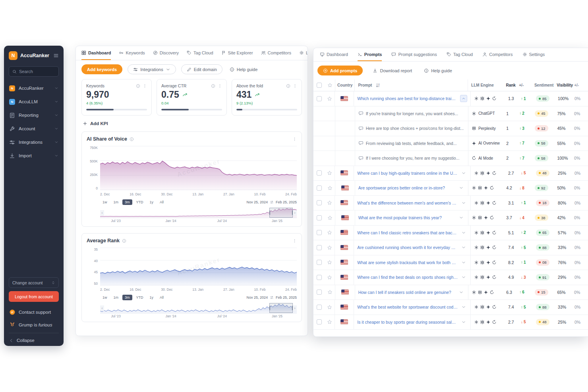  What do you see at coordinates (56, 56) in the screenshot?
I see `hamburger-menu-icon` at bounding box center [56, 56].